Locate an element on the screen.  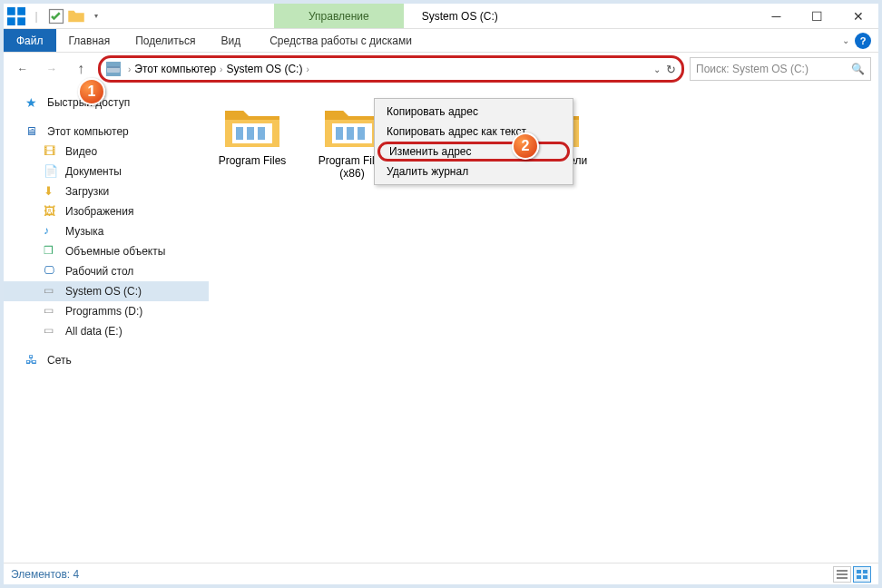
nav-desktop: 🖵Рабочий стол is located at coordinates (106, 271).